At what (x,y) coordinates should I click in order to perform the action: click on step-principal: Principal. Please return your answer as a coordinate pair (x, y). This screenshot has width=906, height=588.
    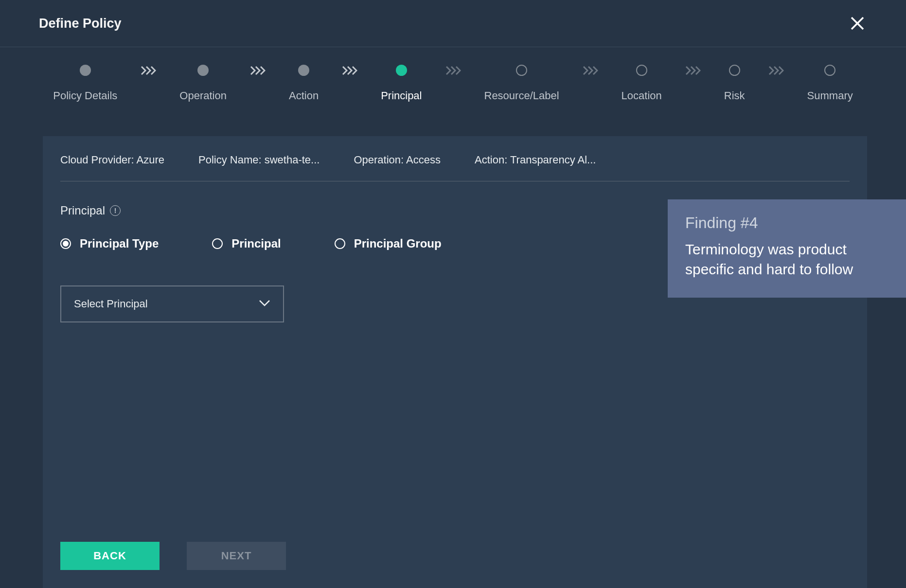
    Looking at the image, I should click on (401, 84).